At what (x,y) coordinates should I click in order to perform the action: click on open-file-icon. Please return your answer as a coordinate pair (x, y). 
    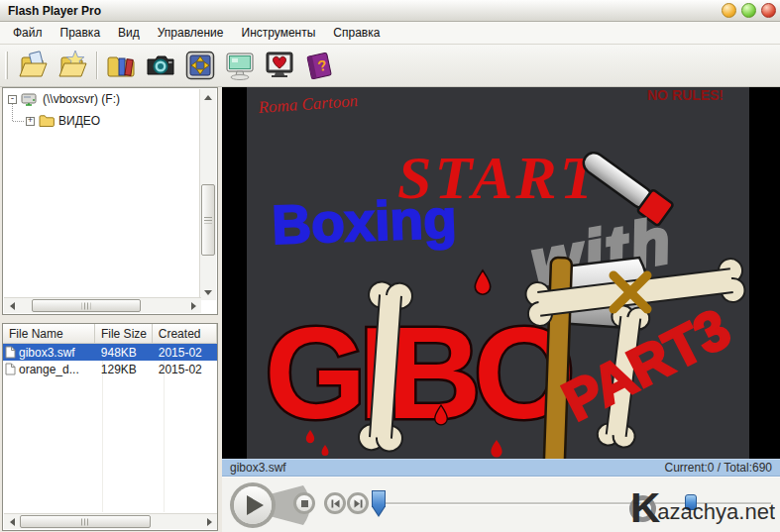
    Looking at the image, I should click on (34, 65).